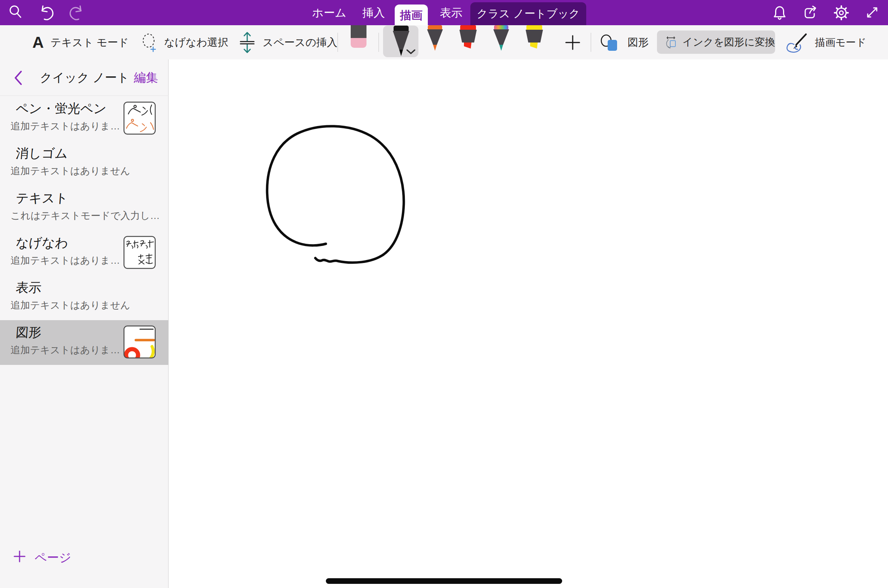 Image resolution: width=888 pixels, height=588 pixels. Describe the element at coordinates (84, 559) in the screenshot. I see `add-page-button: ページ` at that location.